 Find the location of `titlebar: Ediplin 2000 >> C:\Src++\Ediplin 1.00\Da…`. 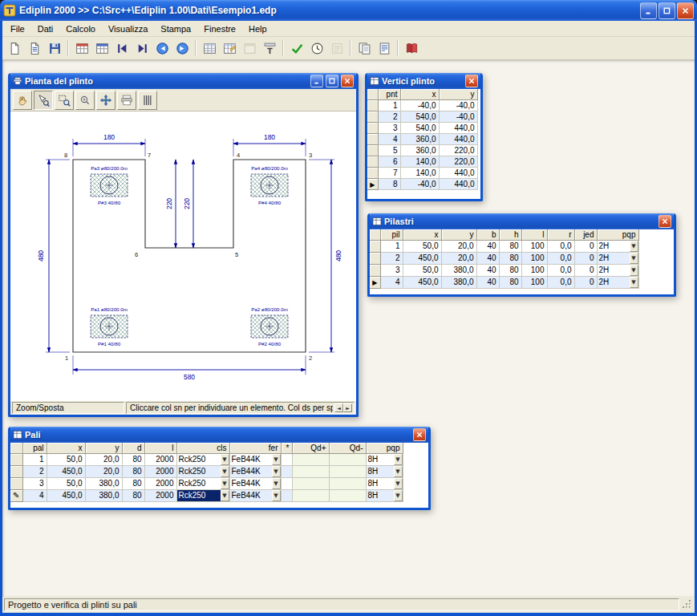

titlebar: Ediplin 2000 >> C:\Src++\Ediplin 1.00\Da… is located at coordinates (348, 10).